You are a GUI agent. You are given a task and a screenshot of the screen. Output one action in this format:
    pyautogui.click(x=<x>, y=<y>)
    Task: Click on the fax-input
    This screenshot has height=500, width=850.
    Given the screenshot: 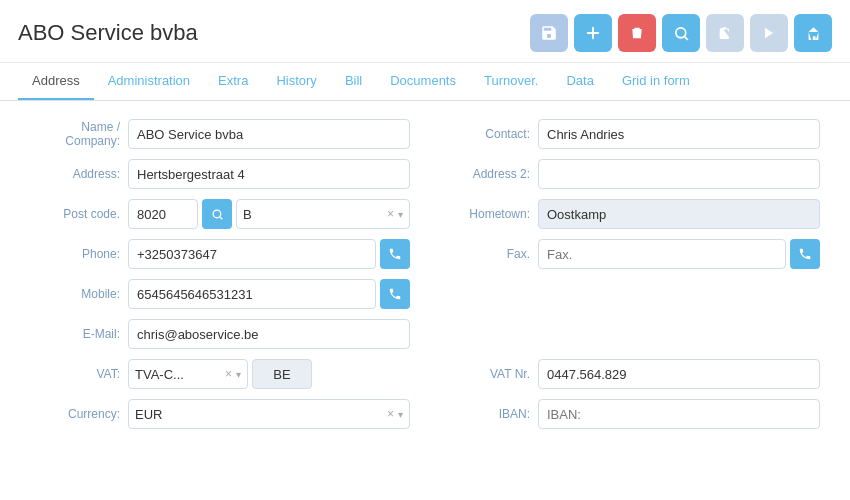 What is the action you would take?
    pyautogui.click(x=662, y=254)
    